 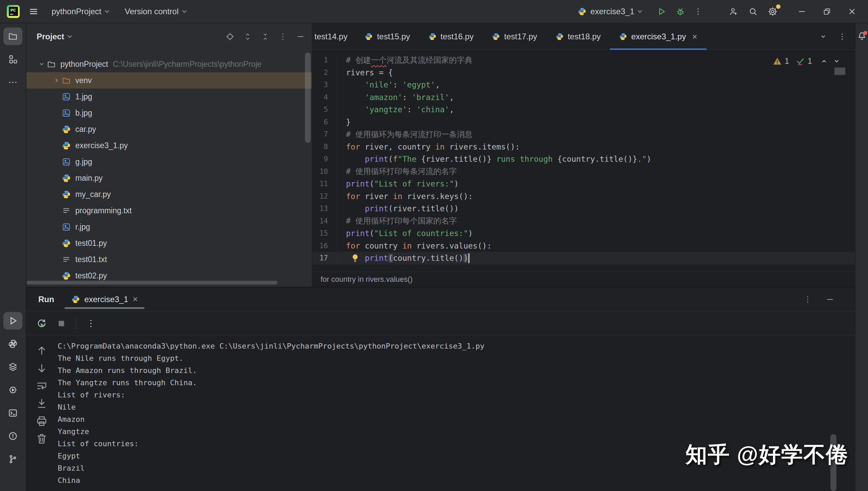 What do you see at coordinates (583, 147) in the screenshot?
I see `code-line-8: 8for river, country in rivers.items():` at bounding box center [583, 147].